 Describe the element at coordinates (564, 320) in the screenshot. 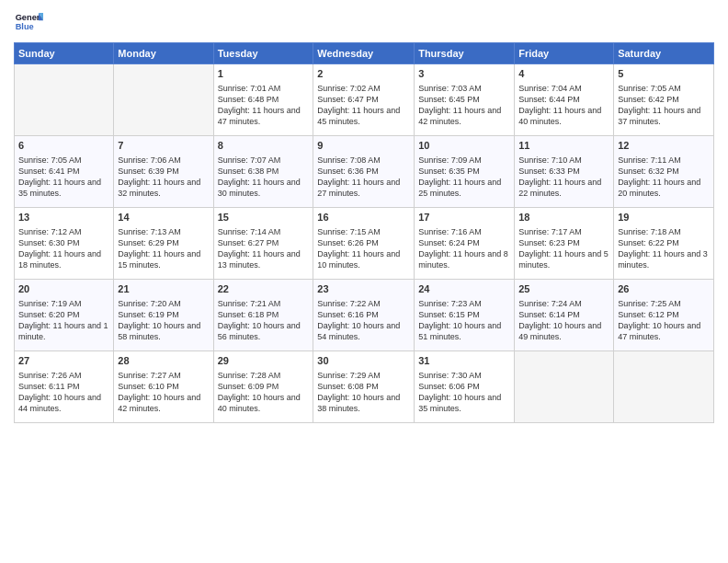

I see `day-info: Sunrise: 7:24 AMSunset: 6:14 PMDaylight:…` at that location.